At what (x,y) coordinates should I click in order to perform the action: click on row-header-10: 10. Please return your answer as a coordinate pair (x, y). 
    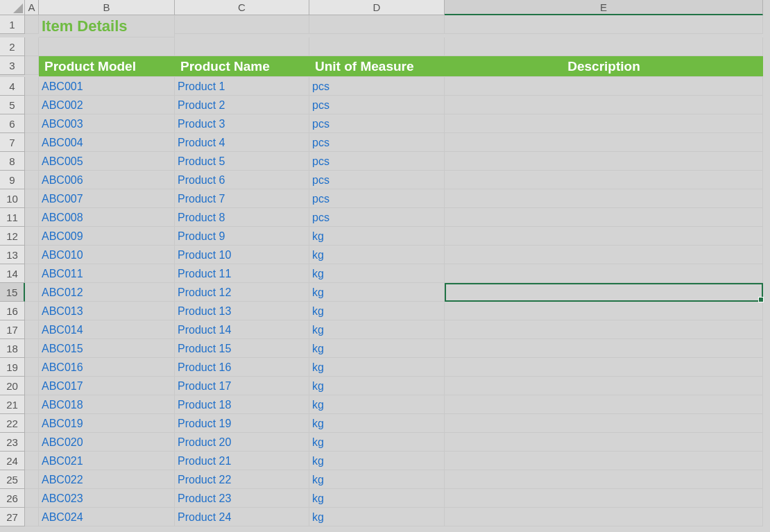
    Looking at the image, I should click on (12, 198).